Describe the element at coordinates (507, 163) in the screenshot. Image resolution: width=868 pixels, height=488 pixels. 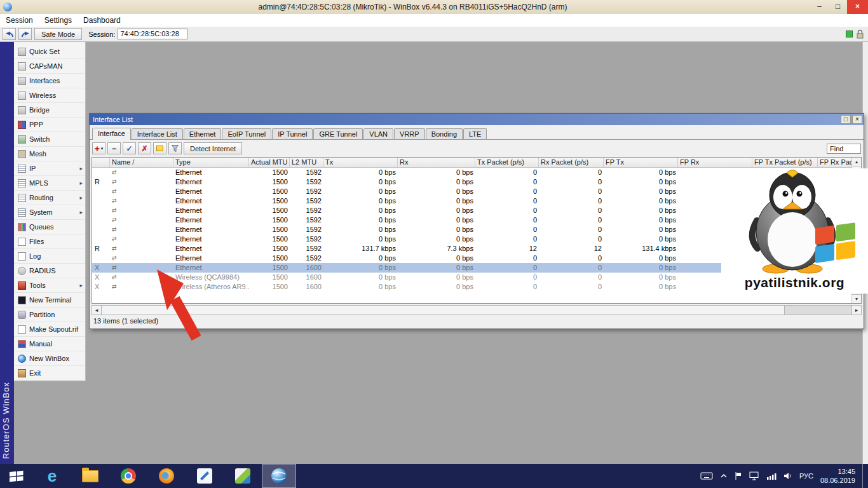
I see `column-header-tx_packet: Tx Packet (p/s)` at that location.